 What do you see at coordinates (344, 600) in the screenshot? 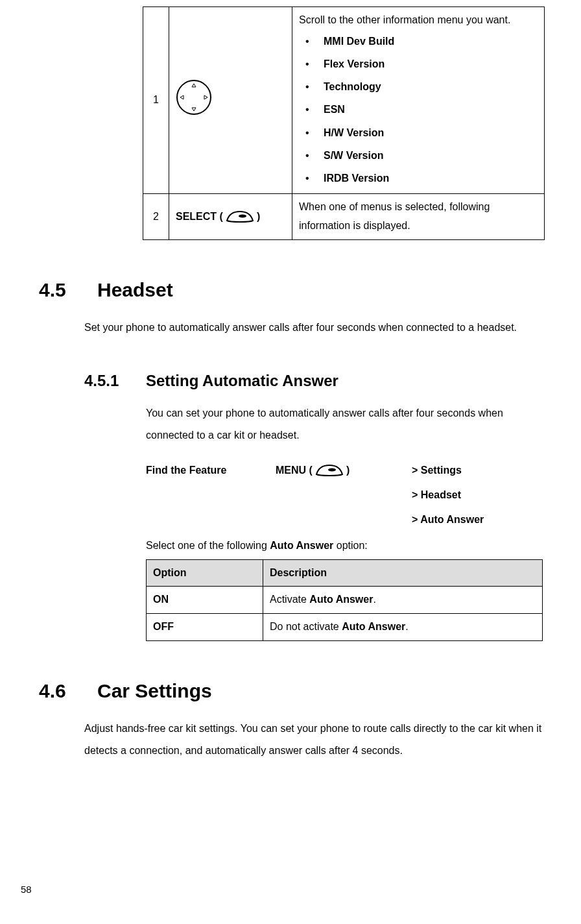
I see `options-table: Option Description ON Activate Auto Answ…` at bounding box center [344, 600].